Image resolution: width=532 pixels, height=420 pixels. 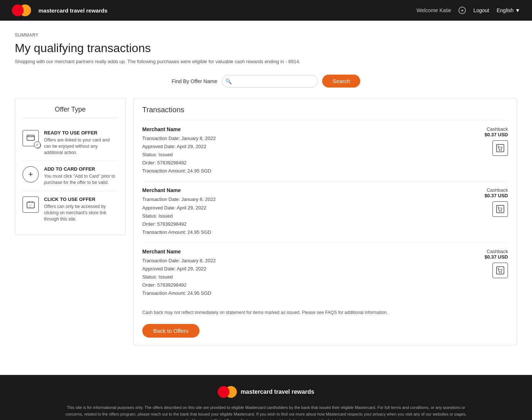 What do you see at coordinates (81, 146) in the screenshot?
I see `ready-to-use-desc: Offers are linked to your card and can b…` at bounding box center [81, 146].